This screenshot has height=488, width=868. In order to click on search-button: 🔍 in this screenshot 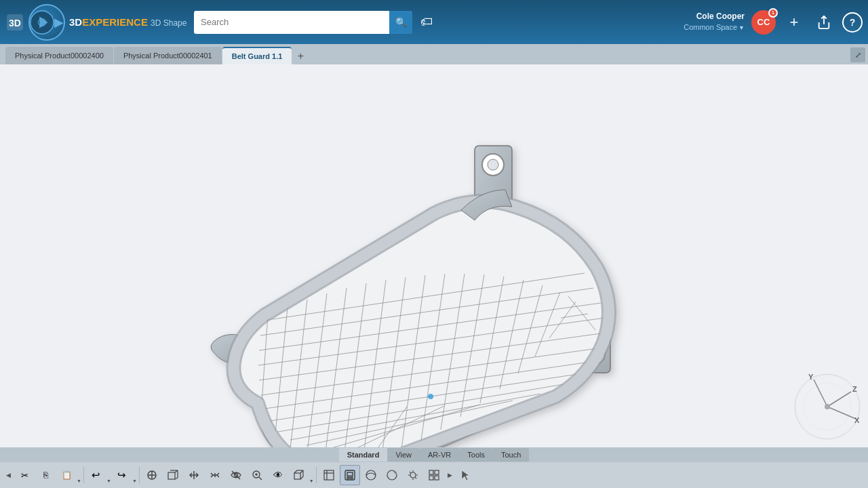, I will do `click(401, 22)`.